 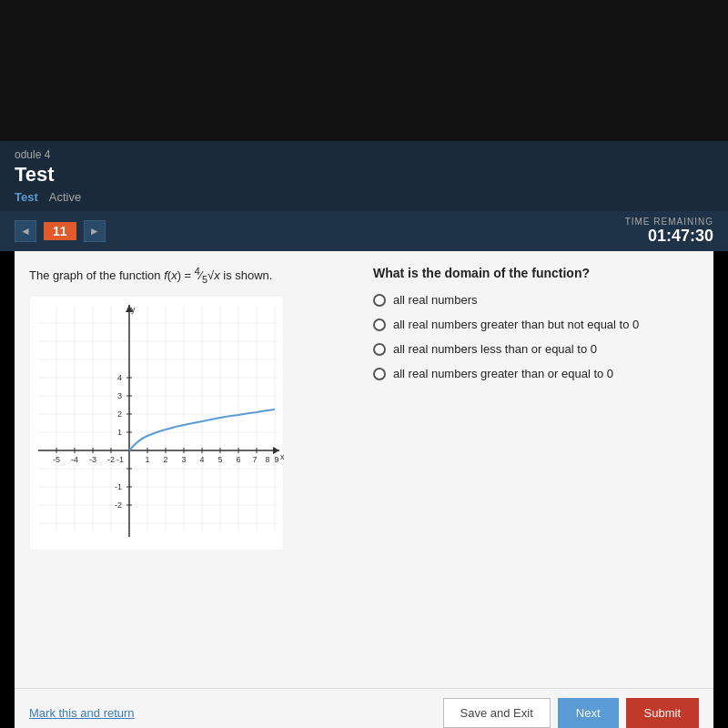 What do you see at coordinates (75, 460) in the screenshot?
I see `svg-text: -4` at bounding box center [75, 460].